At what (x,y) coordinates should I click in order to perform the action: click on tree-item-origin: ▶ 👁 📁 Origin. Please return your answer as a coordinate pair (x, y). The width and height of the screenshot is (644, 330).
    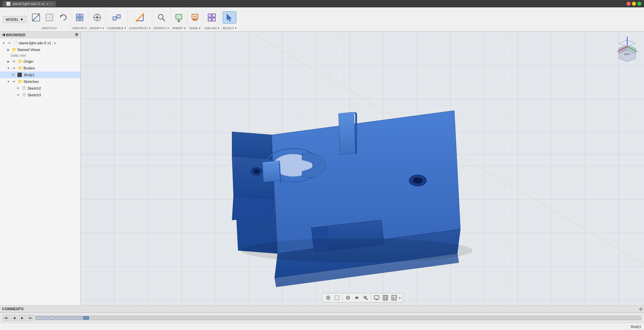
    Looking at the image, I should click on (40, 61).